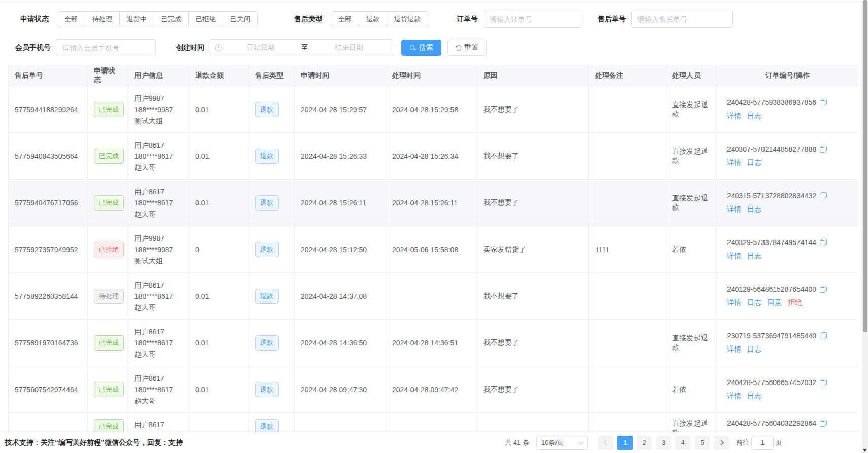 The width and height of the screenshot is (868, 453). I want to click on cell-refund-amount: 0, so click(219, 250).